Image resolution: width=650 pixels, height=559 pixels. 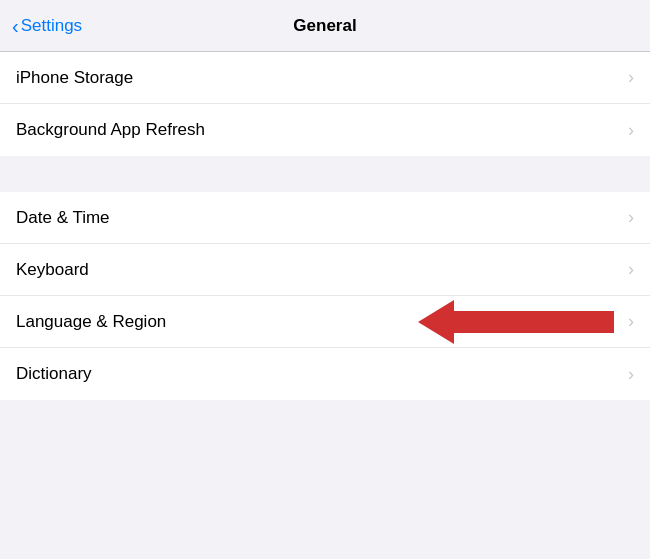 I want to click on date-time-label: Date & Time, so click(x=63, y=218).